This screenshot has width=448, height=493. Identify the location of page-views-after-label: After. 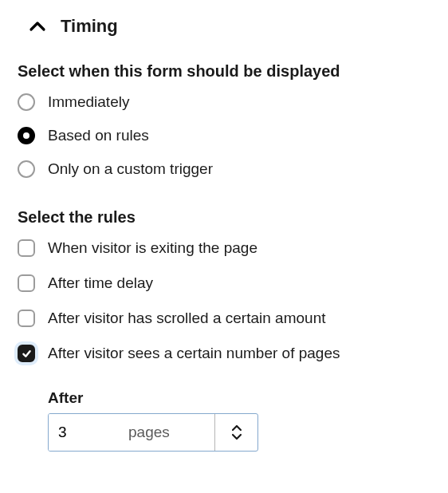
(239, 398).